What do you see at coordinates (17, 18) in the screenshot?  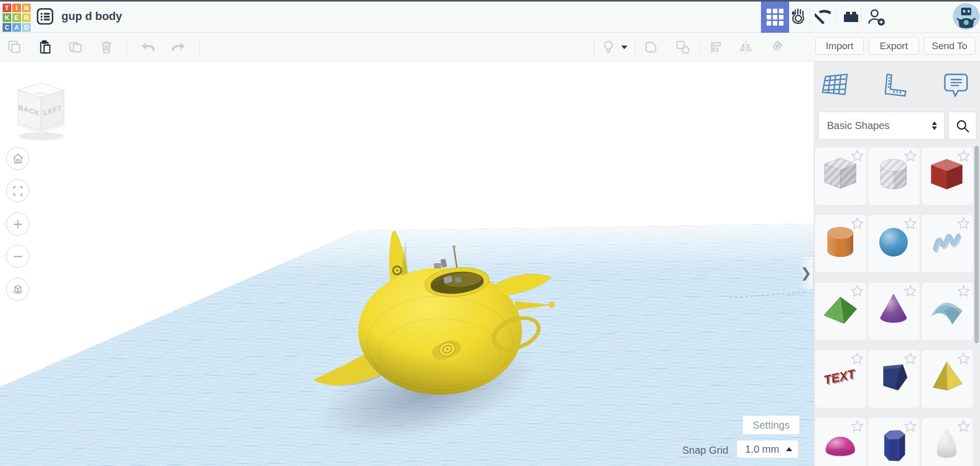 I see `tinkercad-logo: TINKERCAD` at bounding box center [17, 18].